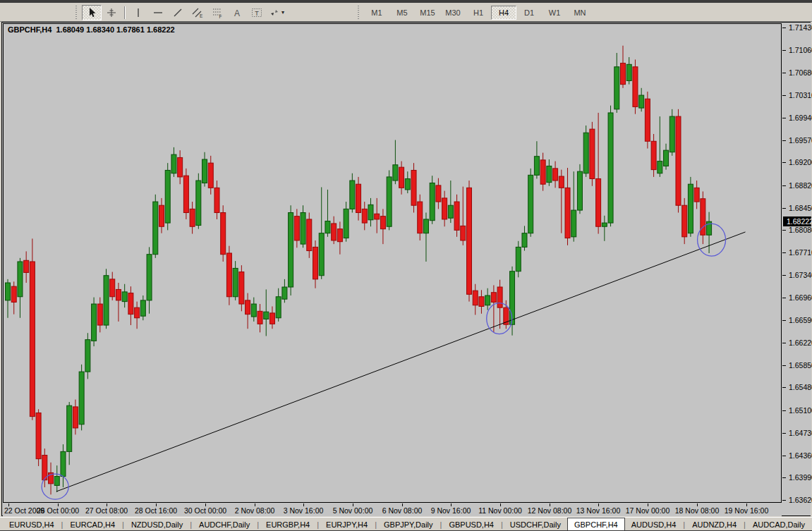  What do you see at coordinates (181, 13) in the screenshot?
I see `drawing-toolbar: EFAT▾` at bounding box center [181, 13].